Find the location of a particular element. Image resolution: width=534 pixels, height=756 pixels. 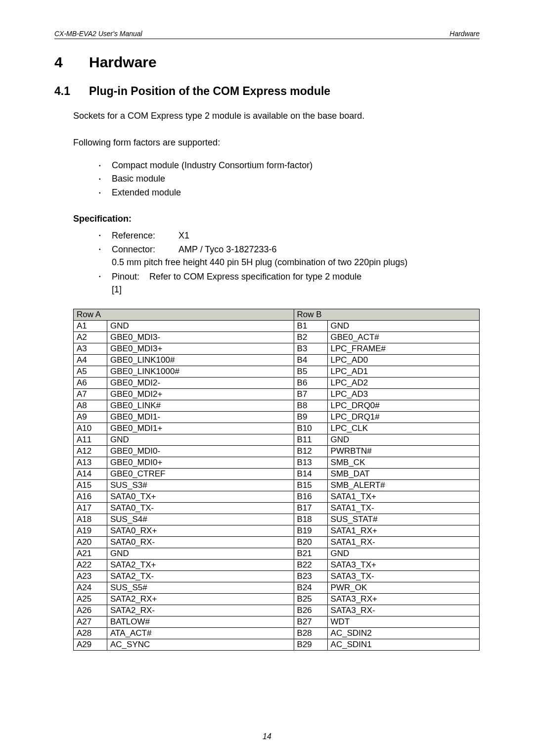

pin-cell: B13 is located at coordinates (311, 462).